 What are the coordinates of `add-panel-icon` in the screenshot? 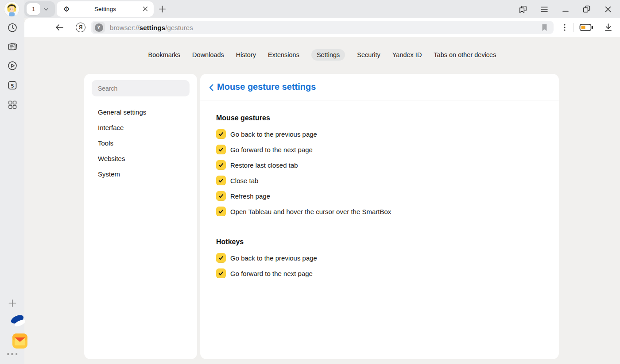 It's located at (12, 303).